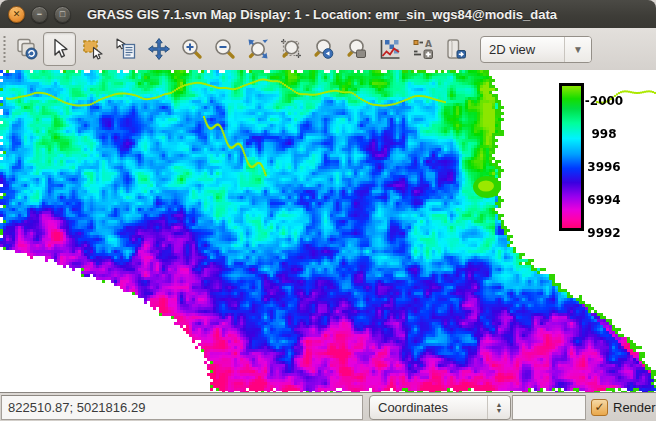 Image resolution: width=656 pixels, height=421 pixels. I want to click on zoom-extent-icon, so click(258, 49).